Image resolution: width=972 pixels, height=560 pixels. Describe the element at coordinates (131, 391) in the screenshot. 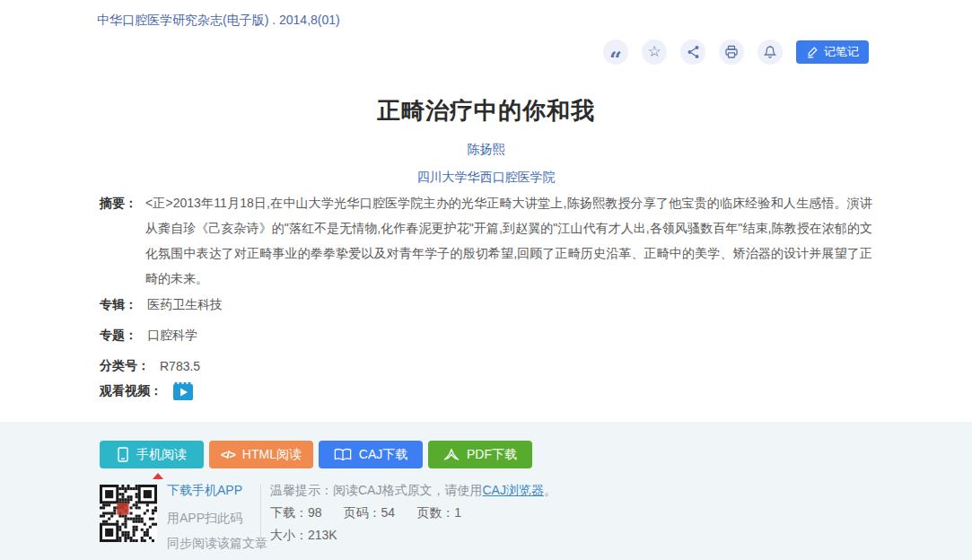

I see `watch-video-label: 观看视频：` at that location.